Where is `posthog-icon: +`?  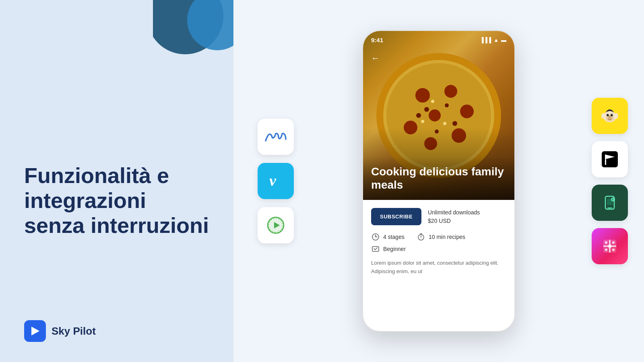 posthog-icon: + is located at coordinates (610, 203).